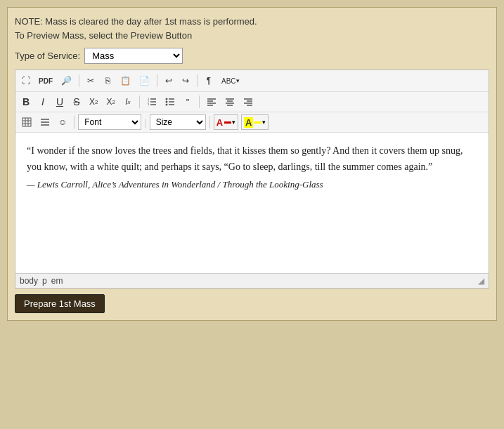 This screenshot has height=429, width=504. I want to click on sep2, so click(157, 81).